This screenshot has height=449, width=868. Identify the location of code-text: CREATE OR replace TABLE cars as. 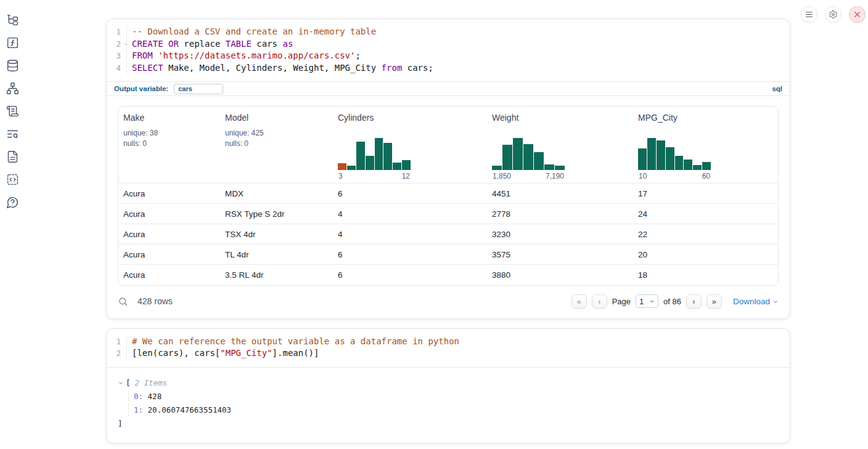
(210, 44).